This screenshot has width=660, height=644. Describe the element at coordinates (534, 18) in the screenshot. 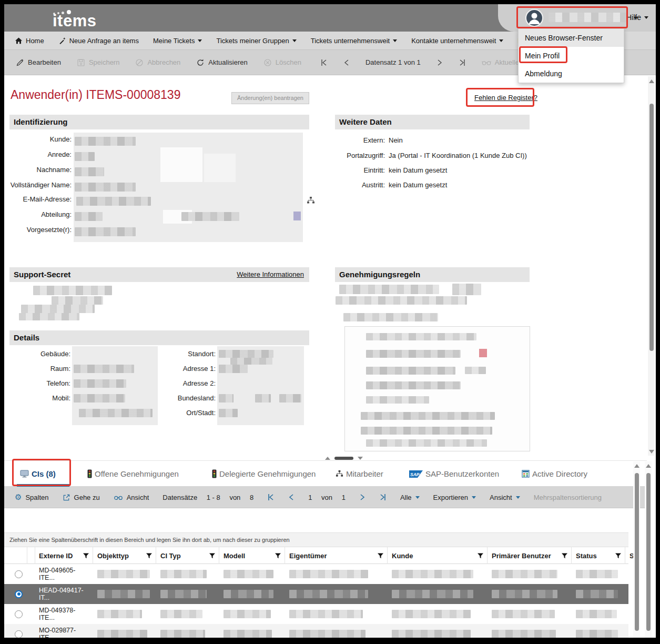

I see `user-avatar` at that location.